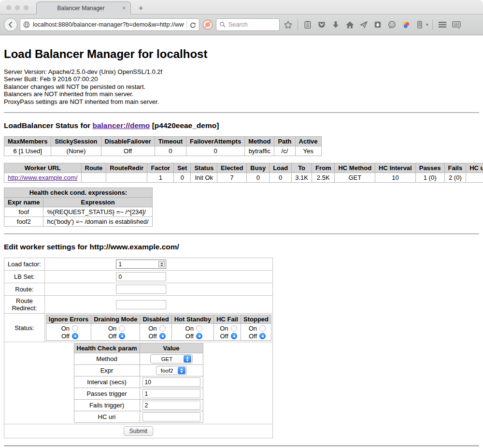 The height and width of the screenshot is (448, 483). I want to click on divider, so click(242, 113).